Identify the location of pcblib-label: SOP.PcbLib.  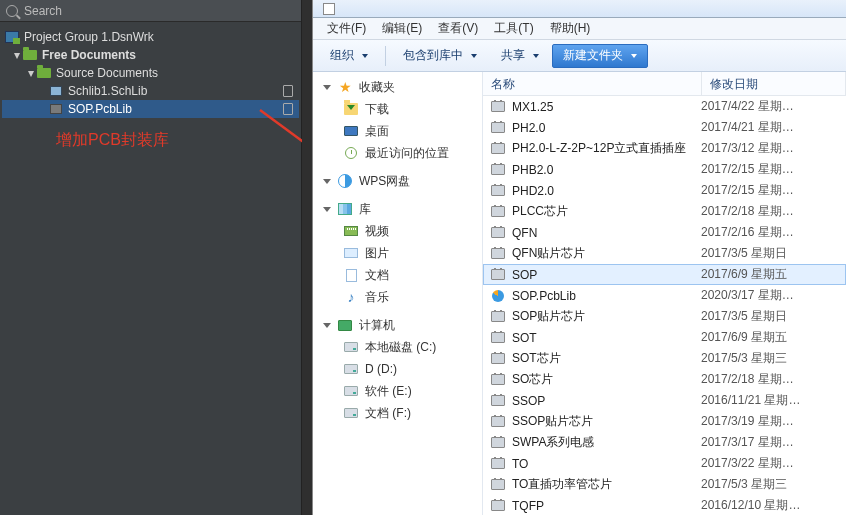
(100, 109).